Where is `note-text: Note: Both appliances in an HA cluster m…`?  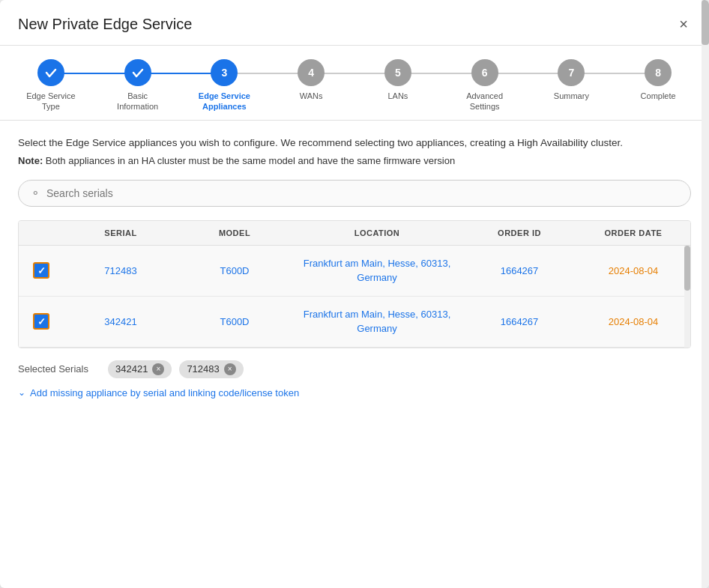
note-text: Note: Both appliances in an HA cluster m… is located at coordinates (354, 160).